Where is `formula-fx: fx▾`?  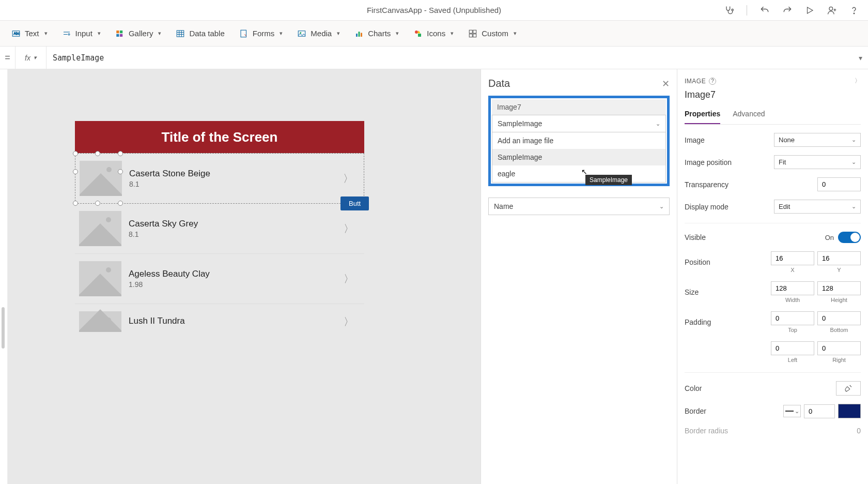
formula-fx: fx▾ is located at coordinates (31, 58).